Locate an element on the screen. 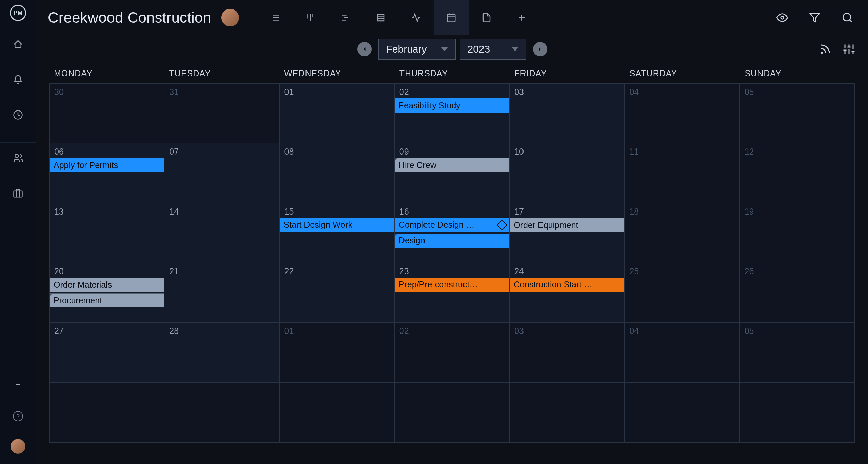 Image resolution: width=868 pixels, height=464 pixels. day-cell: 18 is located at coordinates (682, 233).